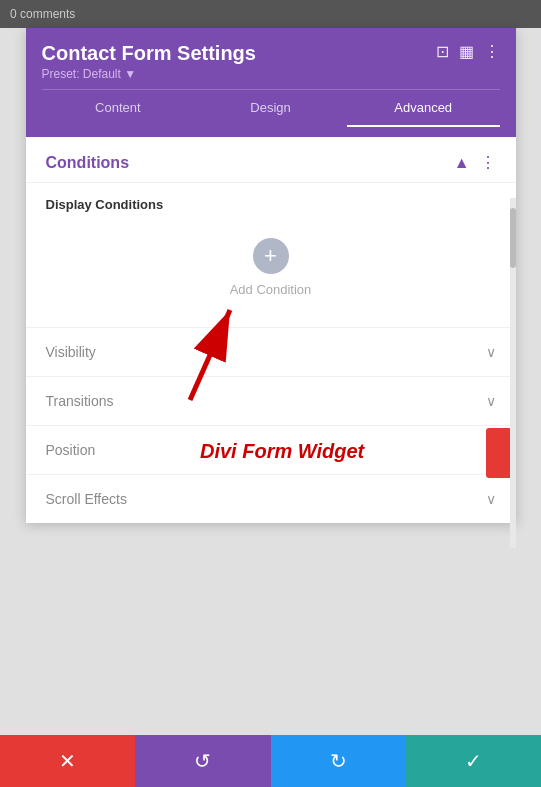 This screenshot has width=541, height=787. What do you see at coordinates (513, 373) in the screenshot?
I see `scrollbar-track` at bounding box center [513, 373].